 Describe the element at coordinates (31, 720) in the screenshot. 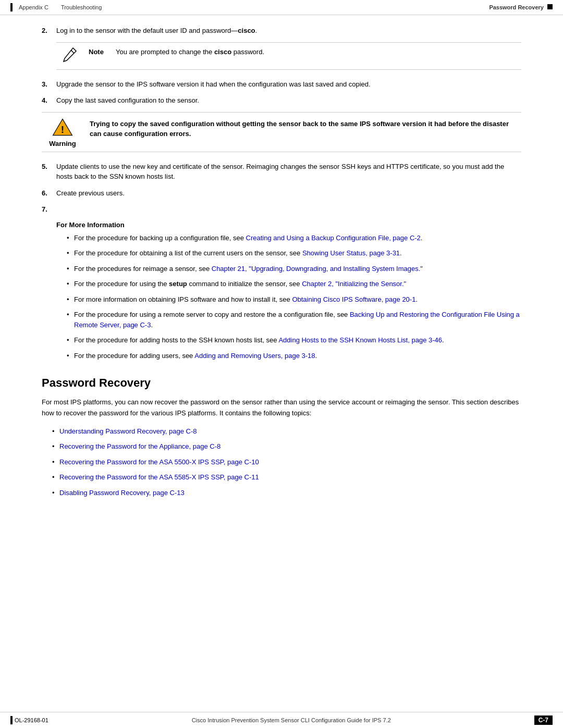

I see `footer-doc-id: OL-29168-01` at that location.